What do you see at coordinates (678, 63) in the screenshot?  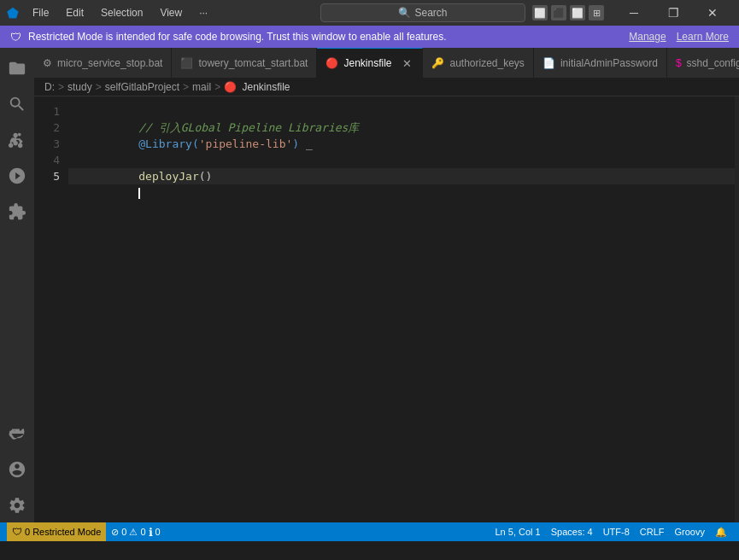 I see `key-icon2: $` at bounding box center [678, 63].